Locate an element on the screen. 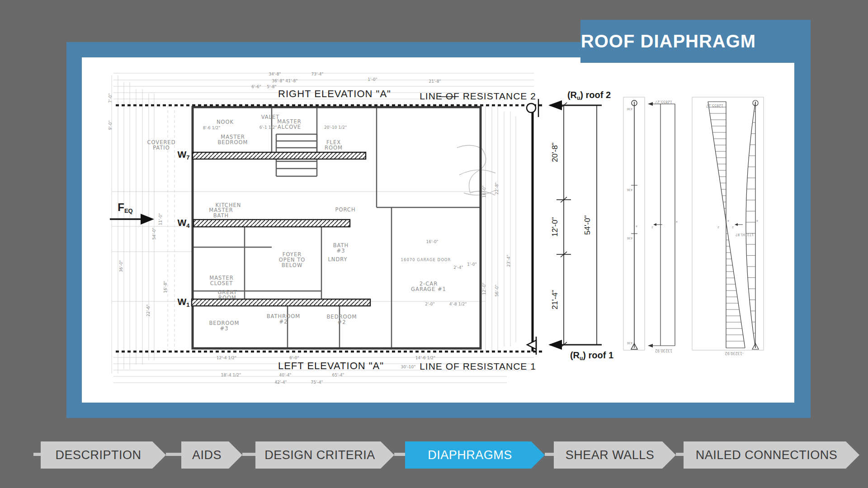 This screenshot has height=488, width=868. side-diagrams: 43643643643612855.2713230.9212855.27-132… is located at coordinates (693, 226).